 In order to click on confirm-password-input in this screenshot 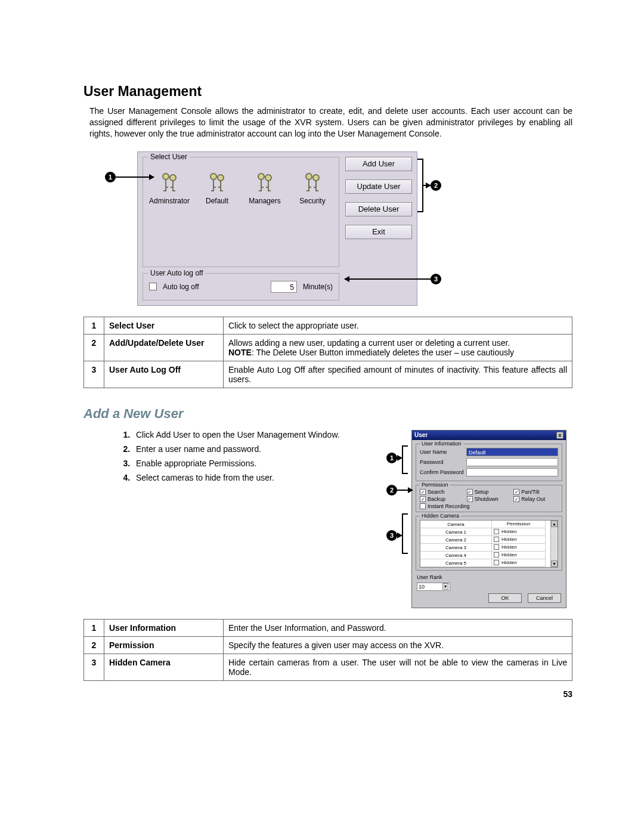, I will do `click(512, 472)`.